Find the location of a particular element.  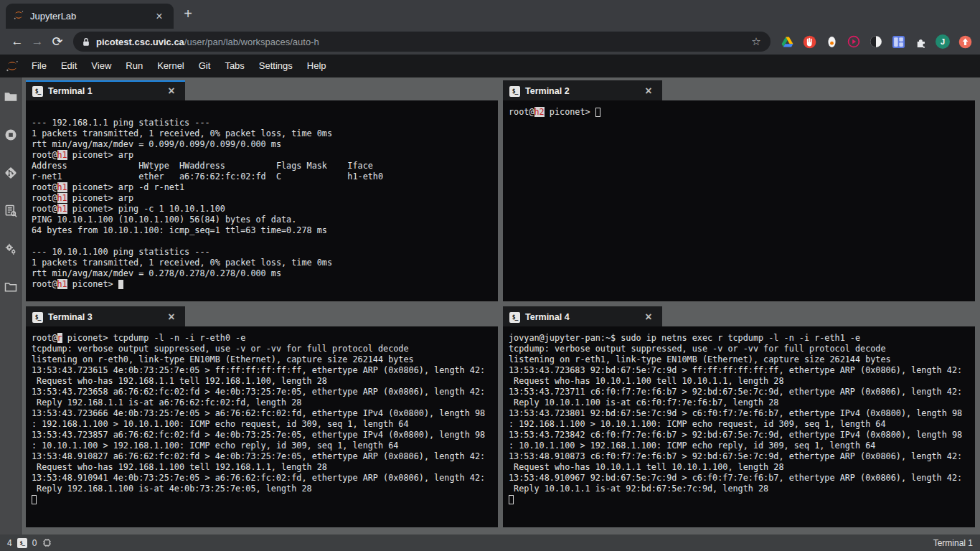

terminal-2-tabbar: Terminal 2 is located at coordinates (739, 90).